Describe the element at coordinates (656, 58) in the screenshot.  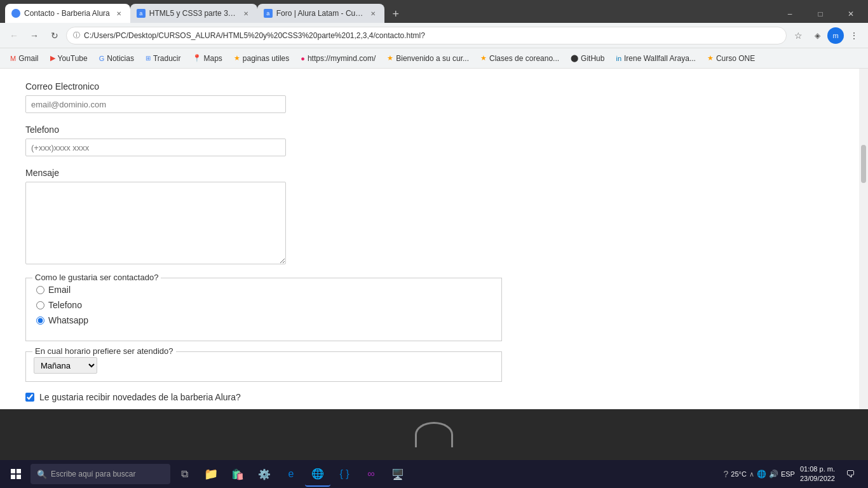
I see `bookmark-irene: in Irene Wallfall Araya...` at that location.